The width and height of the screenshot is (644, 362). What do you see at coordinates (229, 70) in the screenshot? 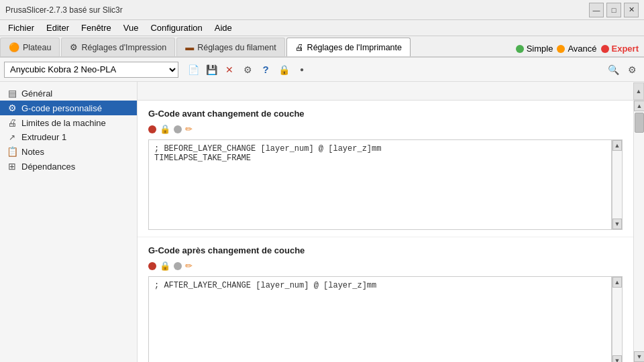
I see `delete-icon: ✕` at bounding box center [229, 70].